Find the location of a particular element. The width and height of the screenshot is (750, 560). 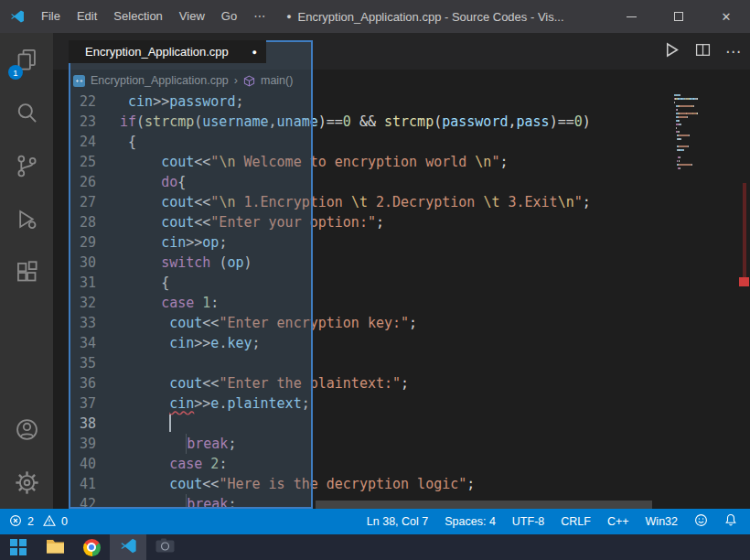

extensions-icon is located at coordinates (27, 273).